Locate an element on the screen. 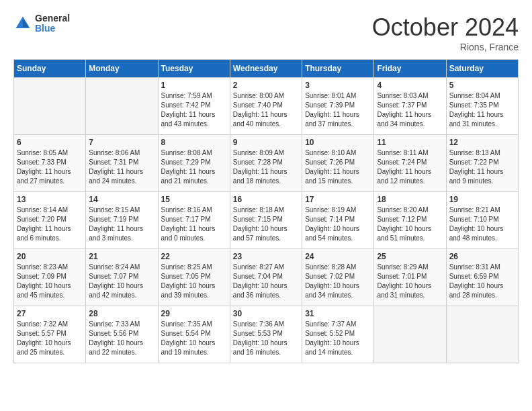 Image resolution: width=532 pixels, height=411 pixels. sunset-text: Sunset: 7:19 PM is located at coordinates (114, 219).